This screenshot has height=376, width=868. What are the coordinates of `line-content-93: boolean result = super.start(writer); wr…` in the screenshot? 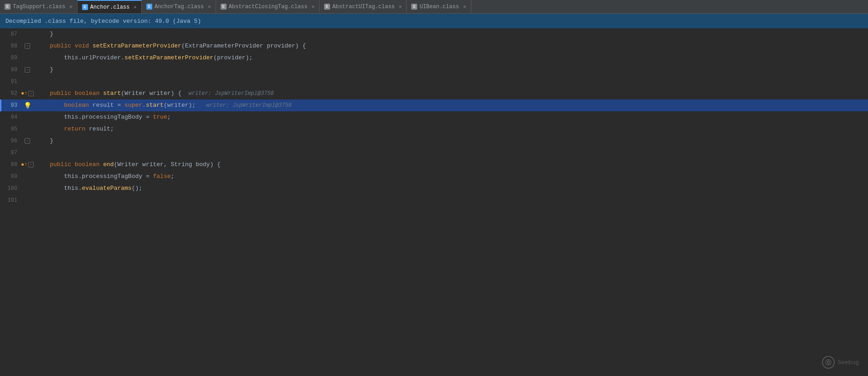 It's located at (451, 105).